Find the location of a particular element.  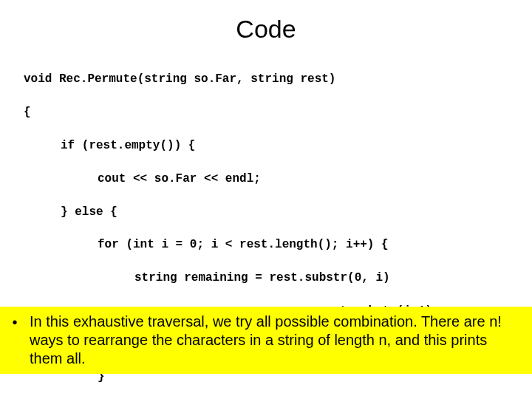

code-line: cout << so.Far << endl; is located at coordinates (278, 179).